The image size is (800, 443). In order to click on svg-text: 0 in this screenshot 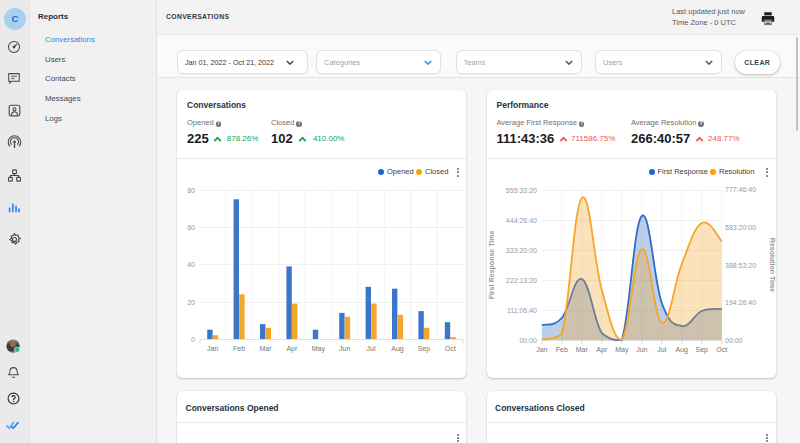, I will do `click(193, 340)`.